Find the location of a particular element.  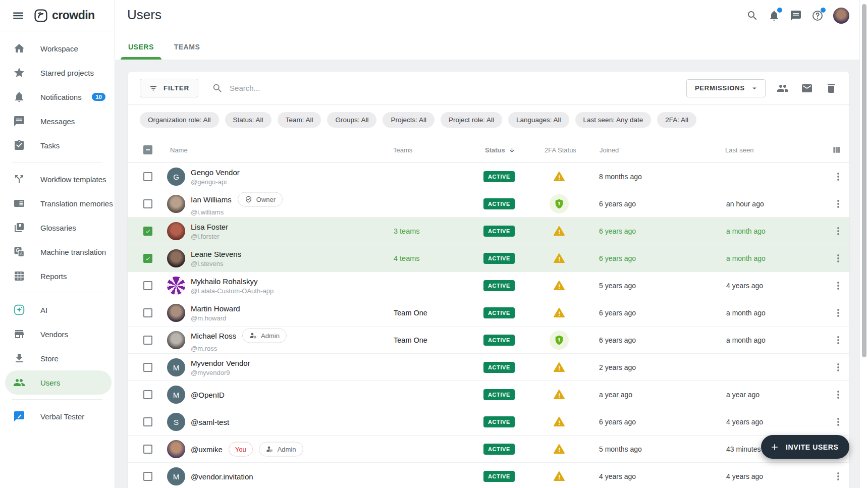

invite-users-button: INVITE USERS is located at coordinates (805, 447).